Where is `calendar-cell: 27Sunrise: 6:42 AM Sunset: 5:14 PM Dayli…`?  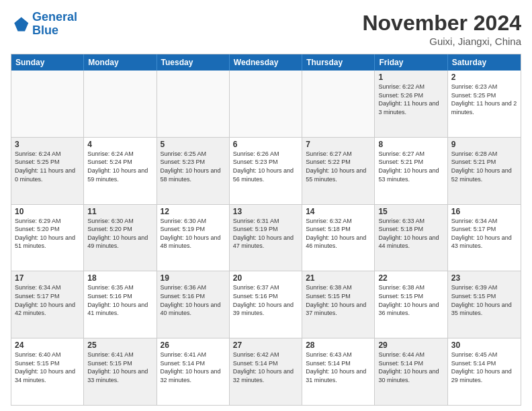
calendar-cell: 27Sunrise: 6:42 AM Sunset: 5:14 PM Dayli… is located at coordinates (266, 372).